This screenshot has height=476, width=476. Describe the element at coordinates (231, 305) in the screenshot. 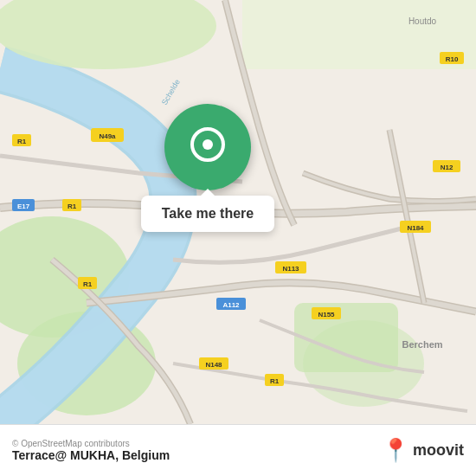

I see `svg-text: A112` at that location.